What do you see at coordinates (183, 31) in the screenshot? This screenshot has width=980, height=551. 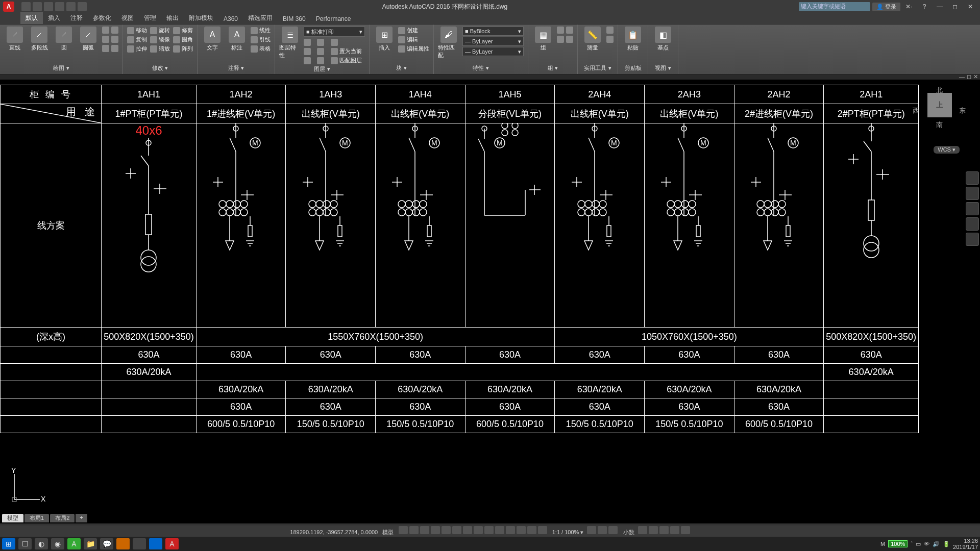 I see `modify-修剪-button: 修剪` at bounding box center [183, 31].